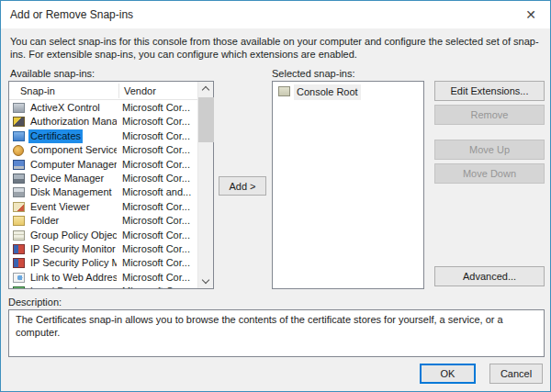 This screenshot has width=551, height=392. Describe the element at coordinates (18, 235) in the screenshot. I see `group-policy-object-icon` at that location.